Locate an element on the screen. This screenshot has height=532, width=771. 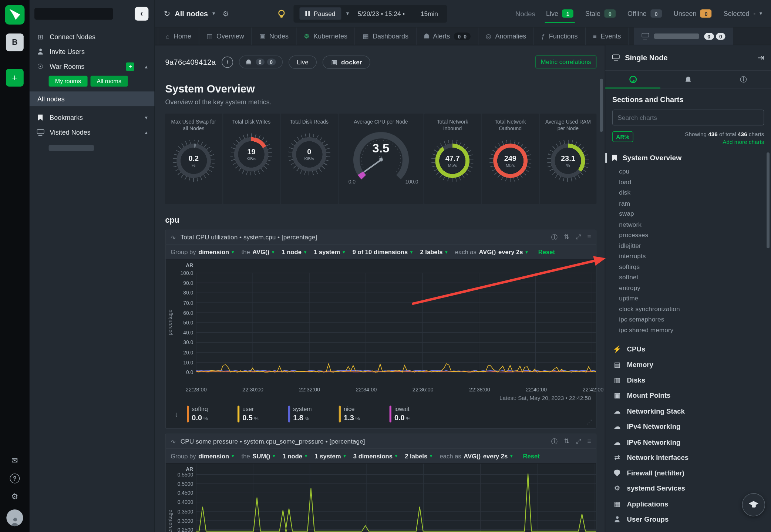
settings-icon: ⚙ is located at coordinates (15, 496).